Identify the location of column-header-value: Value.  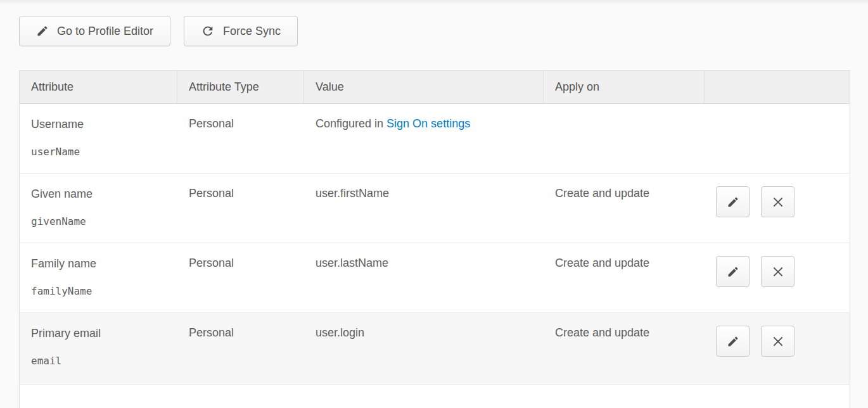
(424, 87).